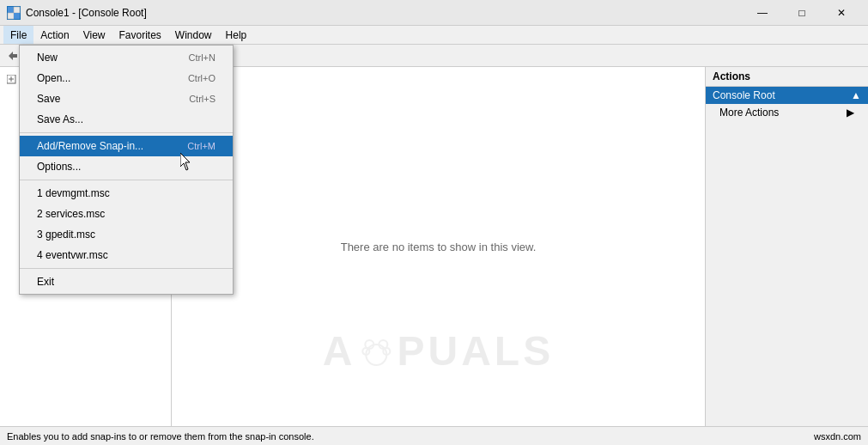  What do you see at coordinates (786, 95) in the screenshot?
I see `actions-section-header: Console Root ▲` at bounding box center [786, 95].